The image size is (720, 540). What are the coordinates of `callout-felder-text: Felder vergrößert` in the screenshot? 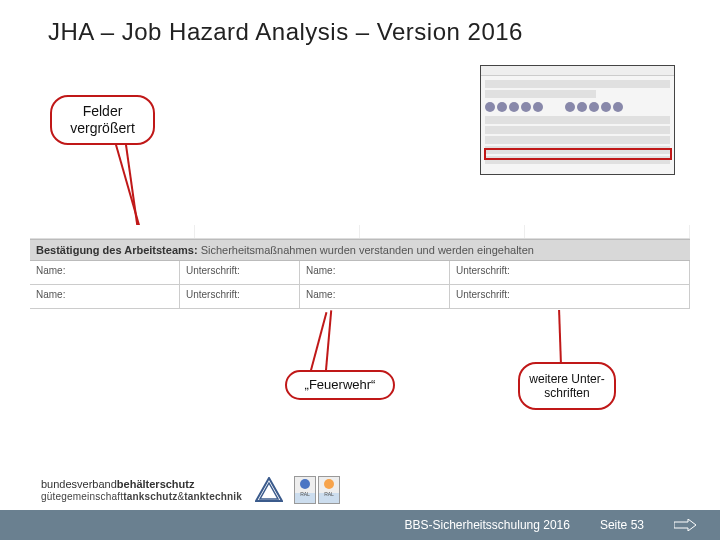 It's located at (102, 120).